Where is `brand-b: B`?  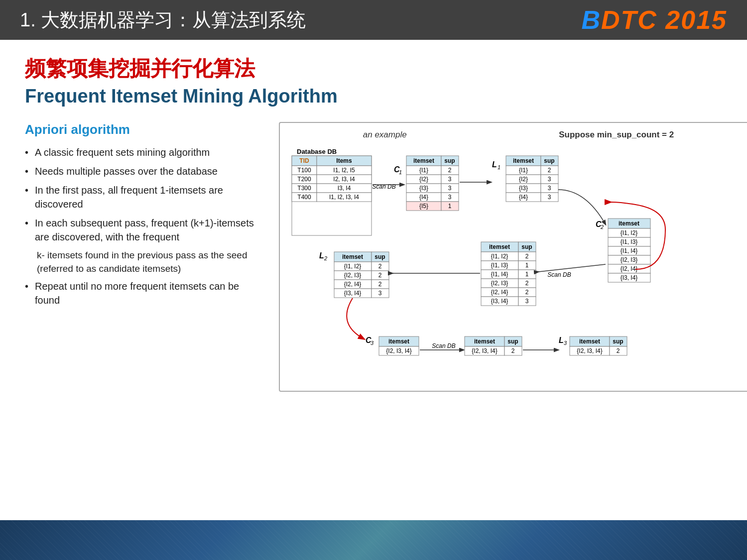
brand-b: B is located at coordinates (591, 20).